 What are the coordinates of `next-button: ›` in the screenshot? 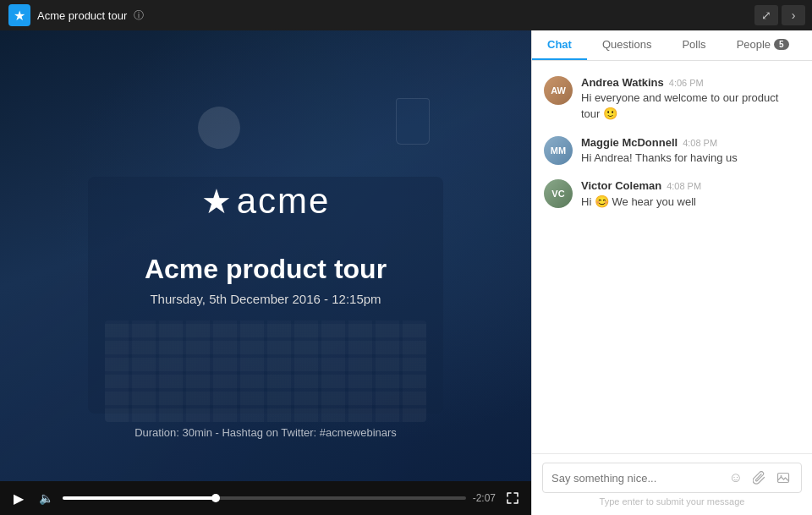 It's located at (793, 15).